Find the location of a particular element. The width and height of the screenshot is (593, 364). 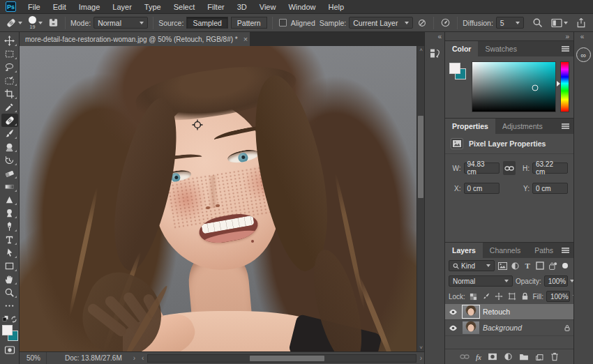

toggle-brush-panel-button is located at coordinates (53, 22).